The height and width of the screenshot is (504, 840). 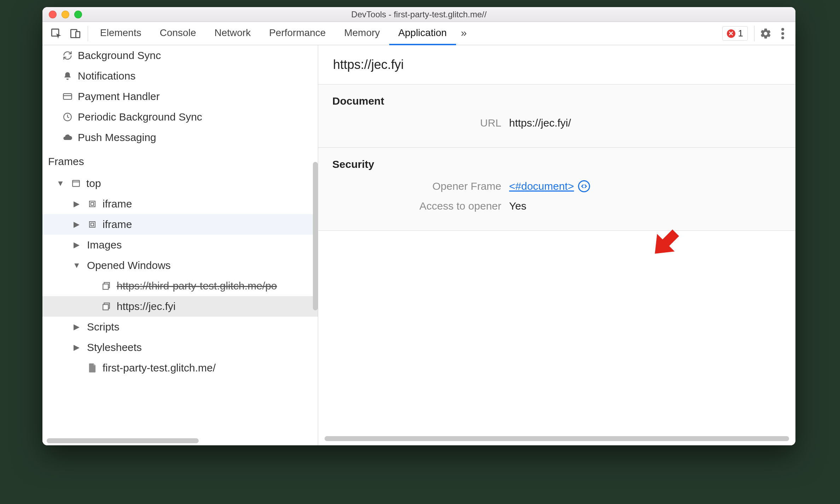 What do you see at coordinates (233, 34) in the screenshot?
I see `tab-network: Network` at bounding box center [233, 34].